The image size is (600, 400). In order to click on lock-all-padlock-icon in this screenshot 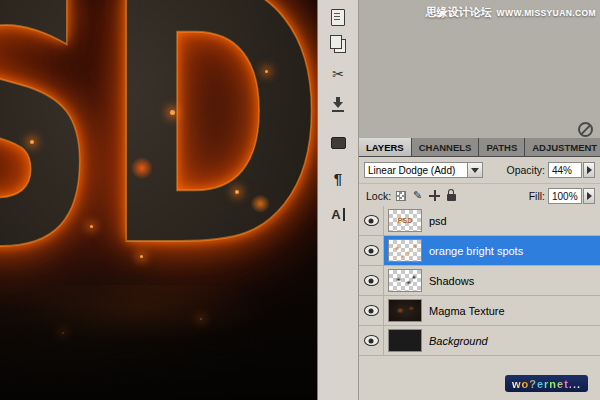, I will do `click(452, 198)`.